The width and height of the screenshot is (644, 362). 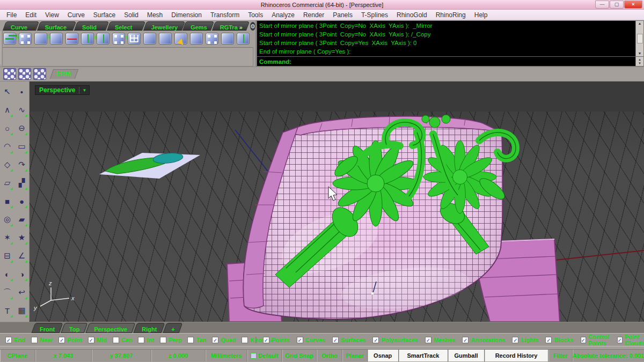 What do you see at coordinates (8, 292) in the screenshot?
I see `arc-blend-icon: ⌒` at bounding box center [8, 292].